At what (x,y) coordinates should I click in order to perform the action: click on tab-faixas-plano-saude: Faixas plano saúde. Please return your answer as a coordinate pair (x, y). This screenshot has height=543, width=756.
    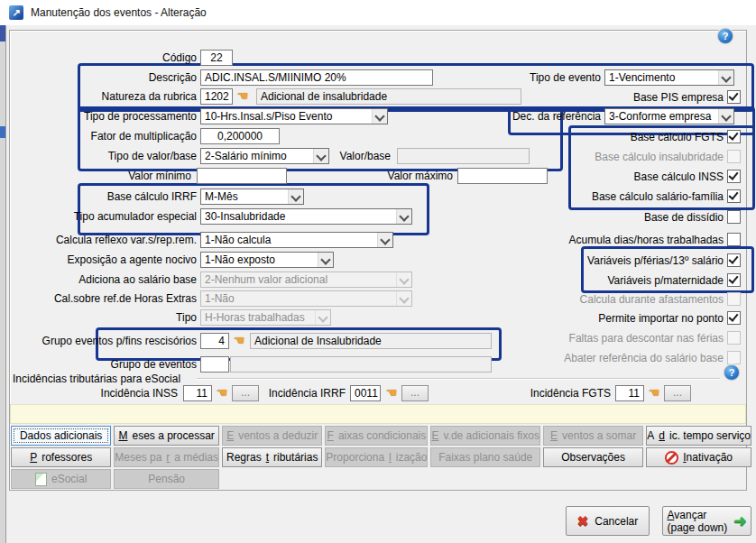
    Looking at the image, I should click on (485, 457).